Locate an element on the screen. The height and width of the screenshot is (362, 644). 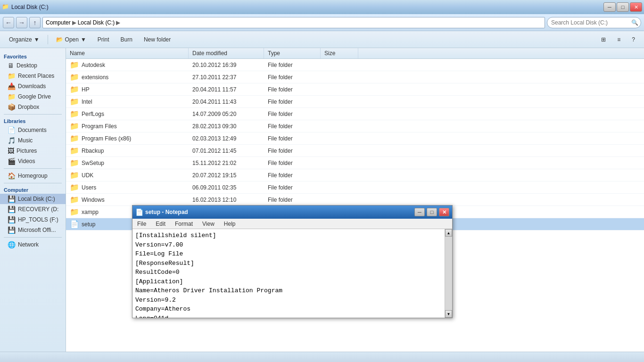
table-row: 📁 Users 06.09.2011 02:35 File folder is located at coordinates (355, 188).